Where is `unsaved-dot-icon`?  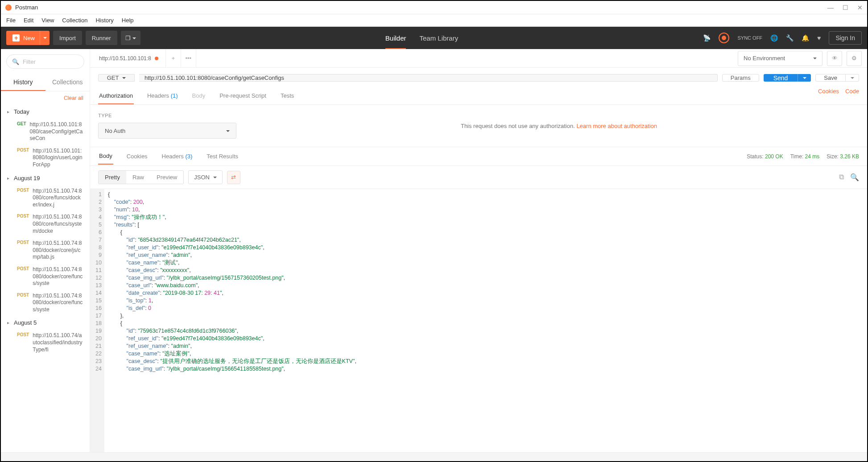 unsaved-dot-icon is located at coordinates (157, 58).